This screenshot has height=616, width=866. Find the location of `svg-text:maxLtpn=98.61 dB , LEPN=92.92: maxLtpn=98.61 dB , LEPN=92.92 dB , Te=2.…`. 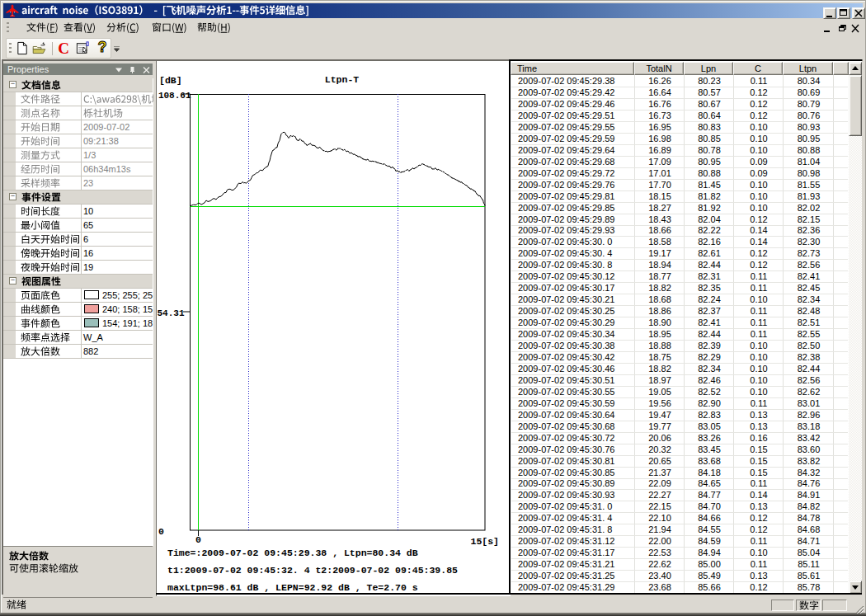

svg-text:maxLtpn=98.61 dB , LEPN=92.92: maxLtpn=98.61 dB , LEPN=92.92 dB , Te=2.… is located at coordinates (293, 587).